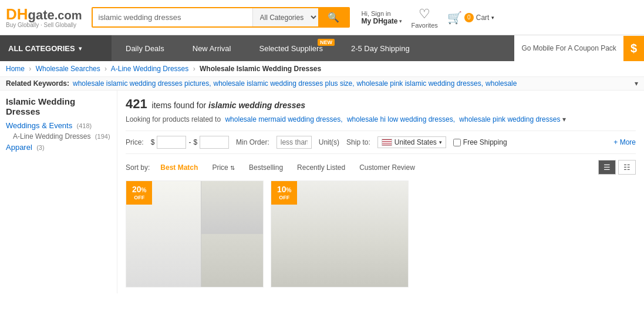  Describe the element at coordinates (257, 105) in the screenshot. I see `results-query: islamic wedding dresses` at that location.